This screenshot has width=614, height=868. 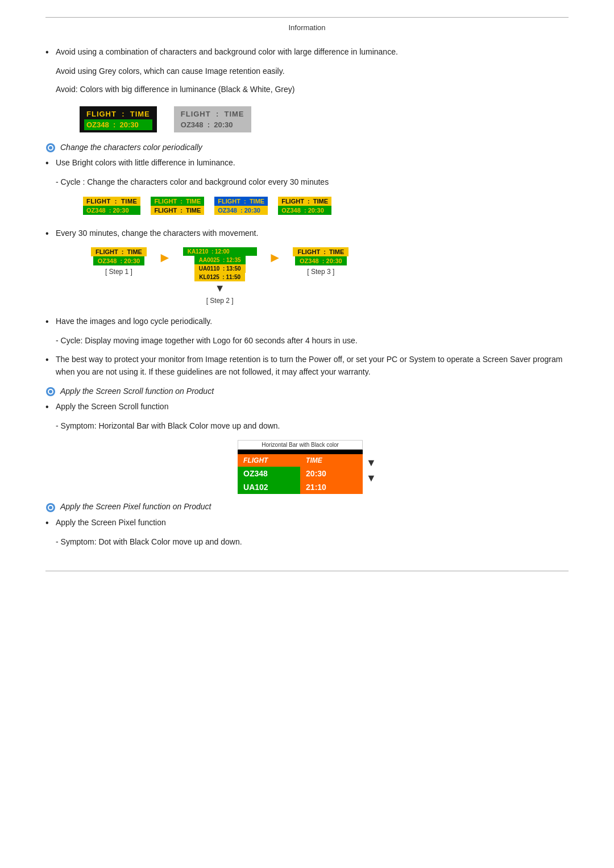 I want to click on bullet-item-2: • Use Bright colors with little differen…, so click(x=307, y=163).